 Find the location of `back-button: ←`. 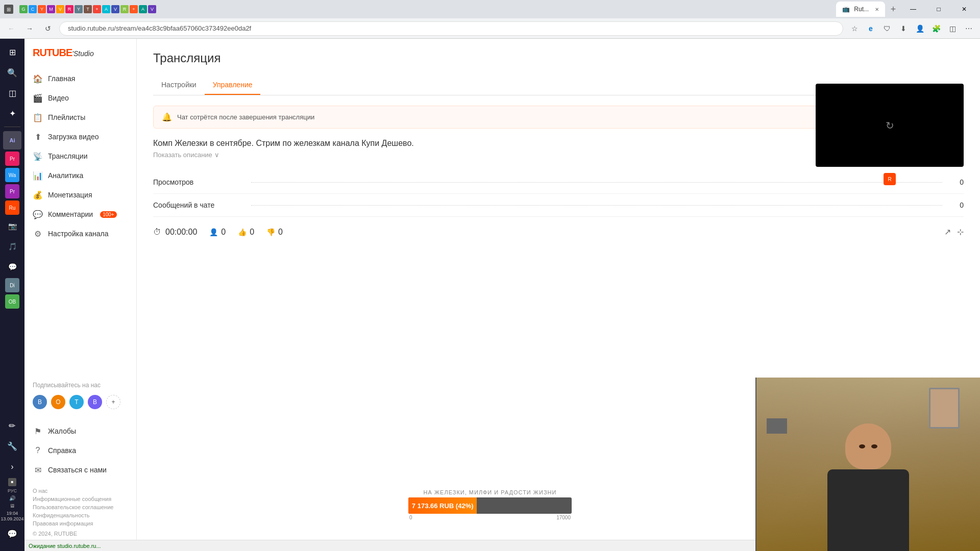

back-button: ← is located at coordinates (11, 29).